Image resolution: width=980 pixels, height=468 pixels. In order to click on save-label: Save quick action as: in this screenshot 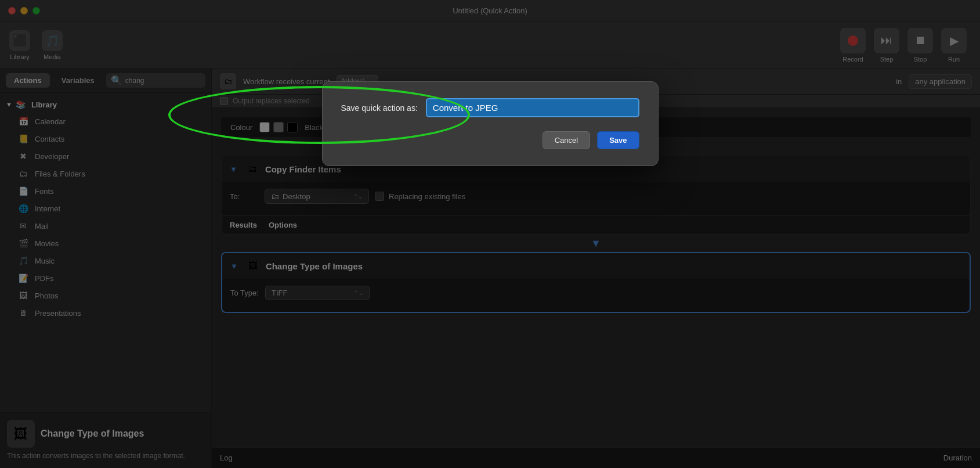, I will do `click(379, 108)`.